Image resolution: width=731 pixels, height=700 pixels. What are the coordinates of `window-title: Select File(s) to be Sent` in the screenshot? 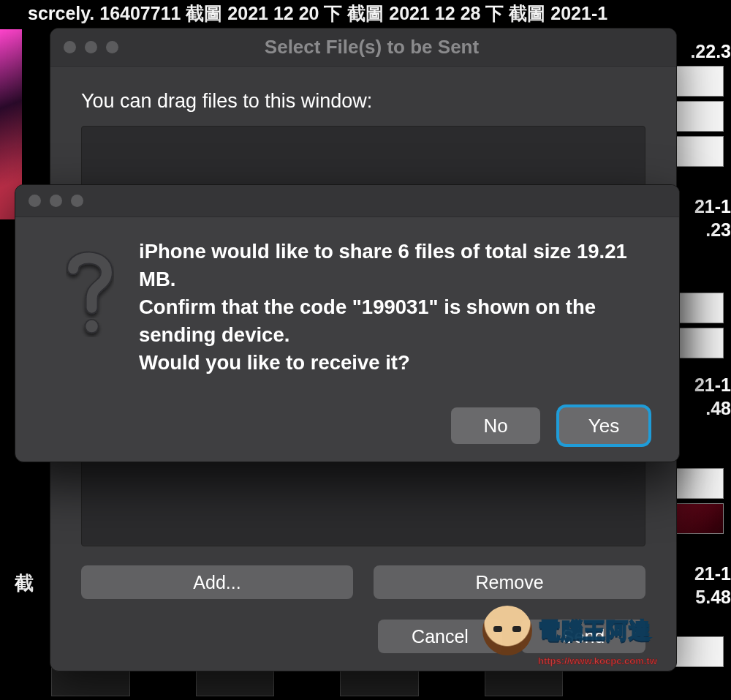 It's located at (371, 47).